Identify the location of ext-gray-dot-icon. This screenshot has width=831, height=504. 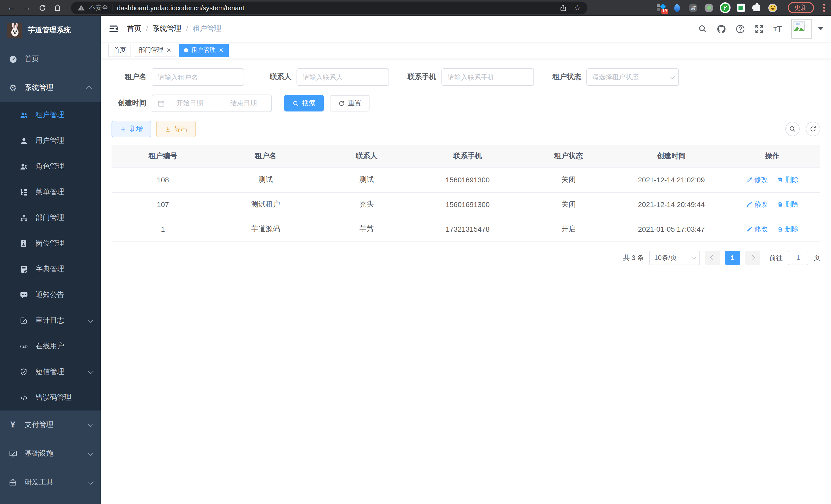
(709, 8).